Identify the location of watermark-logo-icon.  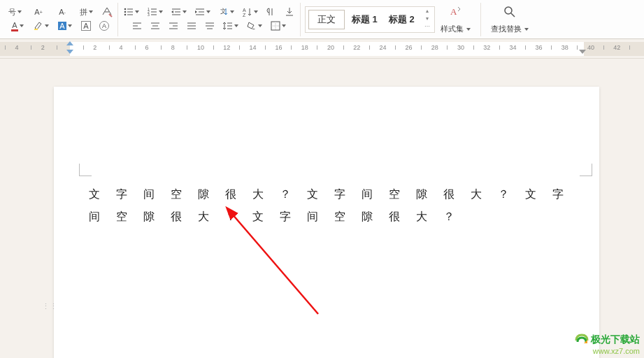
(581, 340).